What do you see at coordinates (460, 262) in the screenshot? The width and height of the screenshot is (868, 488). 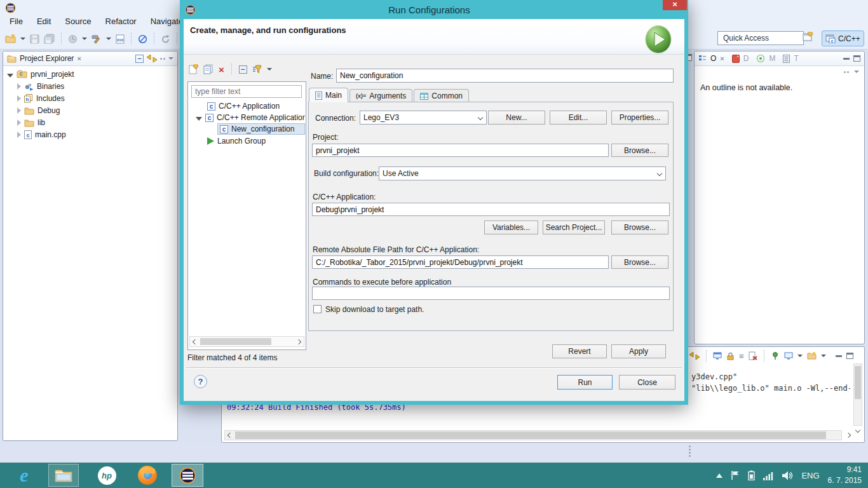 I see `remote-path-input` at bounding box center [460, 262].